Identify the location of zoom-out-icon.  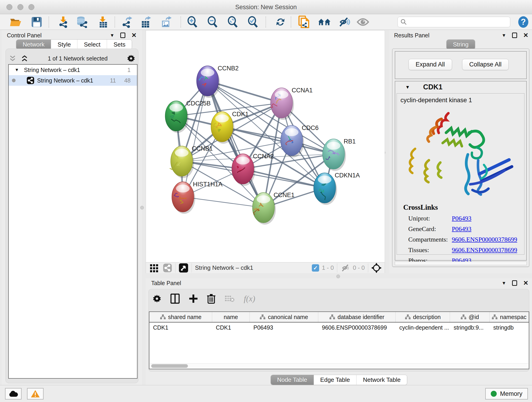
(213, 22).